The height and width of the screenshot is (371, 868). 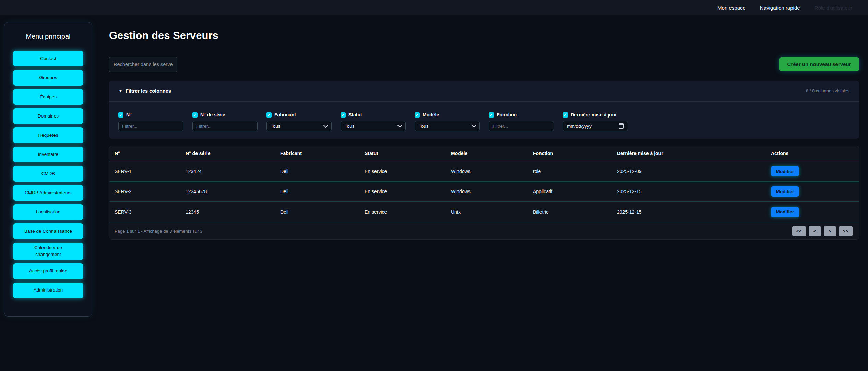 I want to click on sidebar-item: Accès profil rapide, so click(x=48, y=271).